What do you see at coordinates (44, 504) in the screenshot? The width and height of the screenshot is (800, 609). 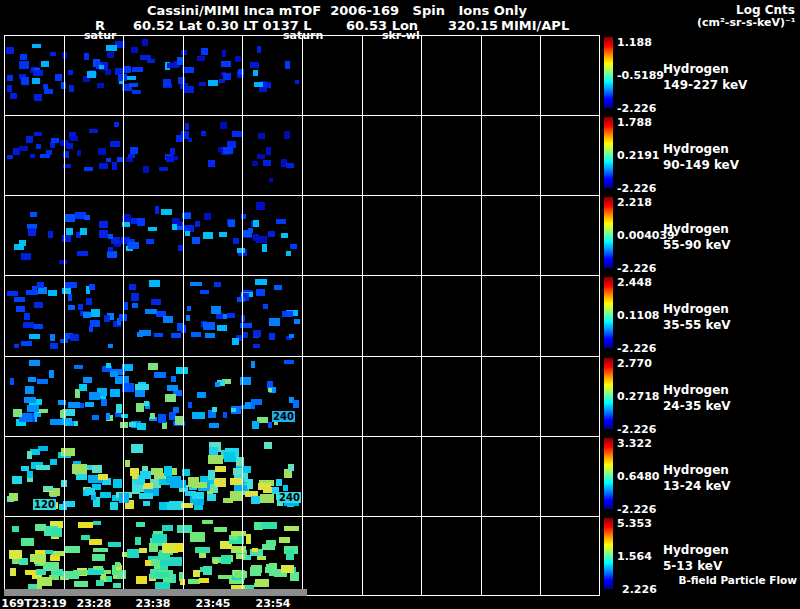 I see `longitude-contour-label: 120` at bounding box center [44, 504].